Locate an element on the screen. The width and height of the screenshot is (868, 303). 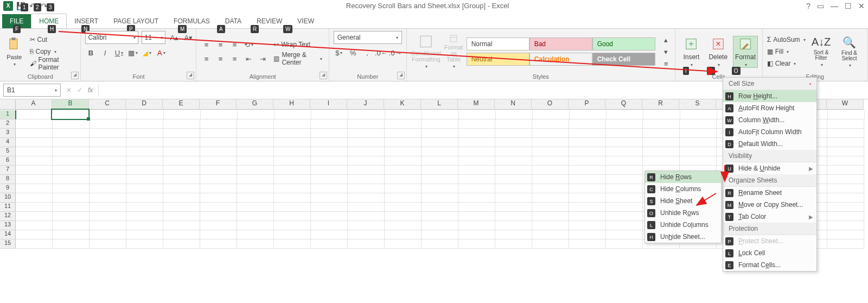
style-good: Good is located at coordinates (624, 44).